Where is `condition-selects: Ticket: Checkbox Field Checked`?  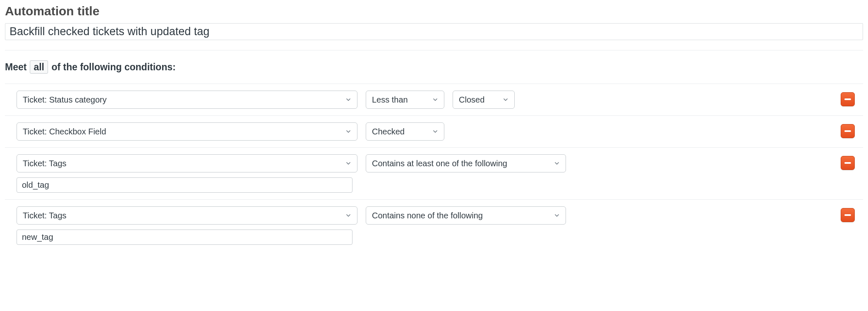 condition-selects: Ticket: Checkbox Field Checked is located at coordinates (230, 132).